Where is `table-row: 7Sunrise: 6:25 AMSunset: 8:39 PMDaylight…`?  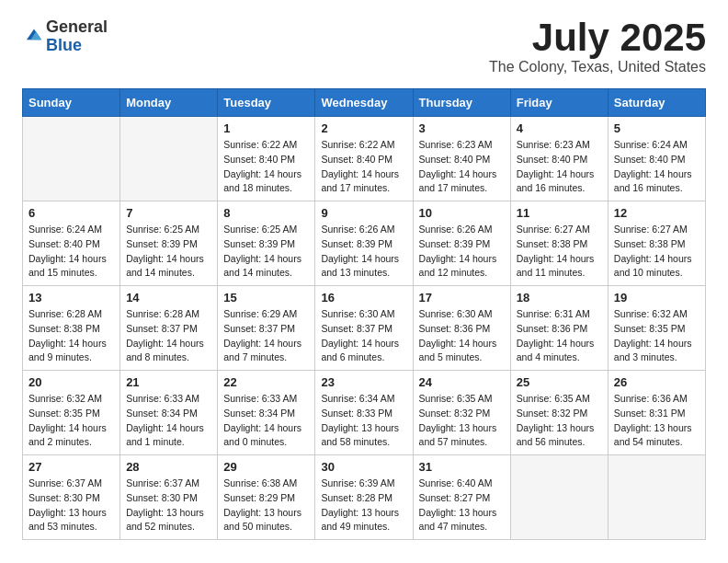 table-row: 7Sunrise: 6:25 AMSunset: 8:39 PMDaylight… is located at coordinates (169, 244).